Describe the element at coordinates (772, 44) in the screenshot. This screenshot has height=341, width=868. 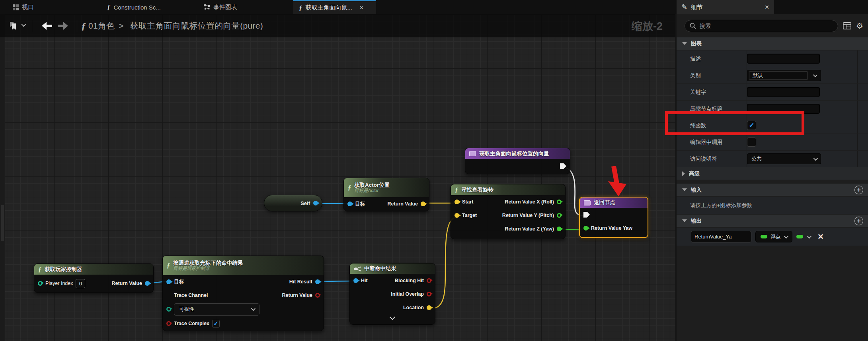
I see `section-graph: 图表` at that location.